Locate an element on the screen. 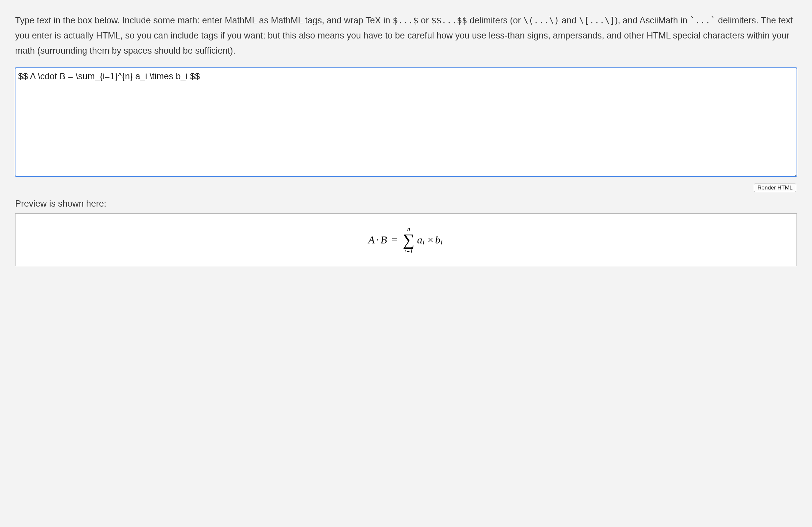 Image resolution: width=812 pixels, height=527 pixels. formula-var-b-lower: b is located at coordinates (437, 240).